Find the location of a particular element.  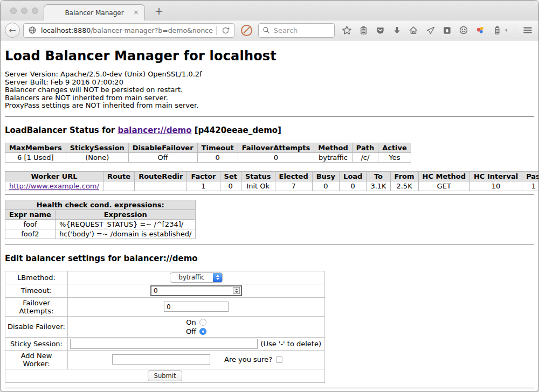

balancer-demo-link: balancer://demo is located at coordinates (154, 130).